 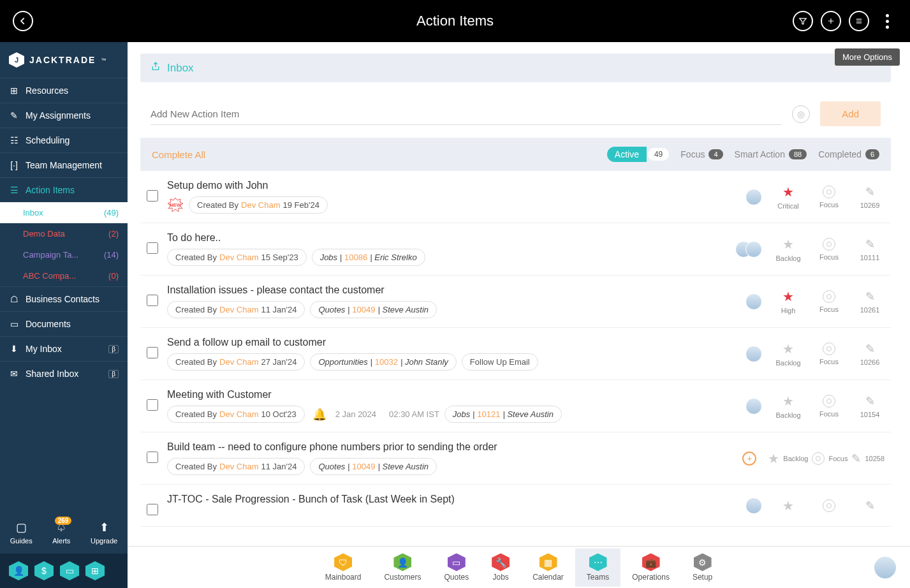 What do you see at coordinates (851, 114) in the screenshot?
I see `add-action-button: Add` at bounding box center [851, 114].